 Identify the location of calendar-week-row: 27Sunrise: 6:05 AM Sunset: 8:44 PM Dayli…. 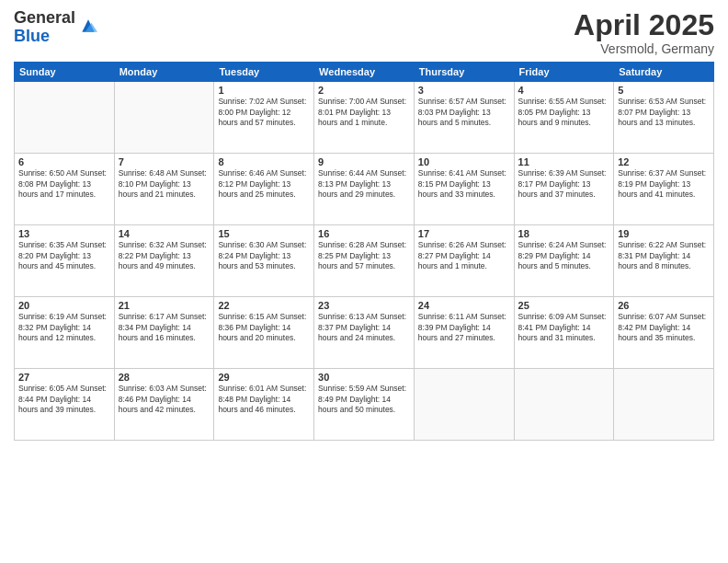
(364, 405).